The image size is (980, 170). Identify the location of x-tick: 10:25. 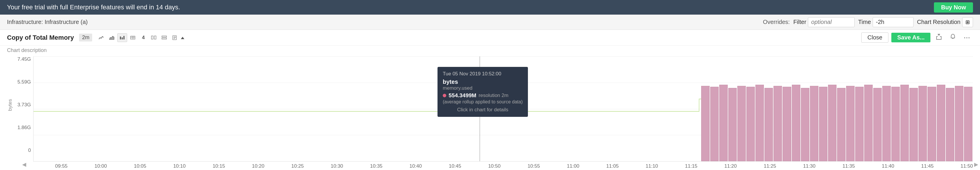
(298, 166).